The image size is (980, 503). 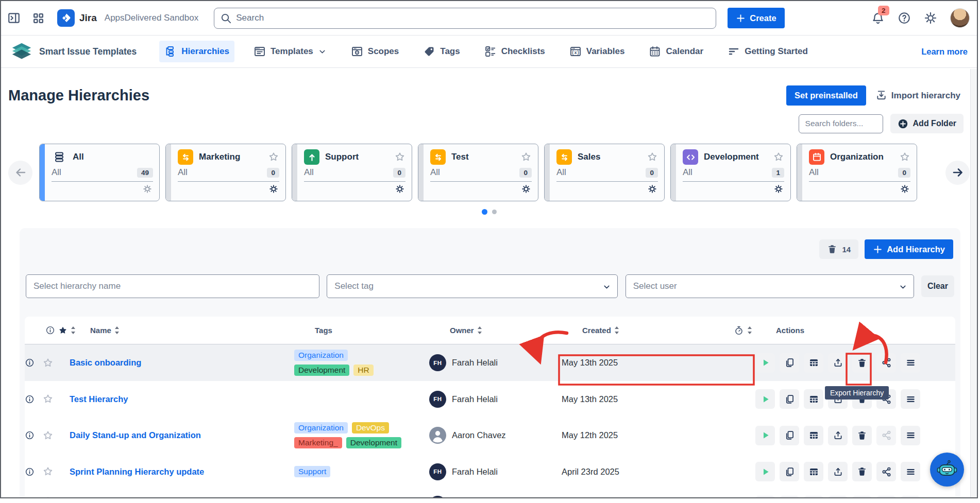 I want to click on hierarchy-name-filter, so click(x=173, y=286).